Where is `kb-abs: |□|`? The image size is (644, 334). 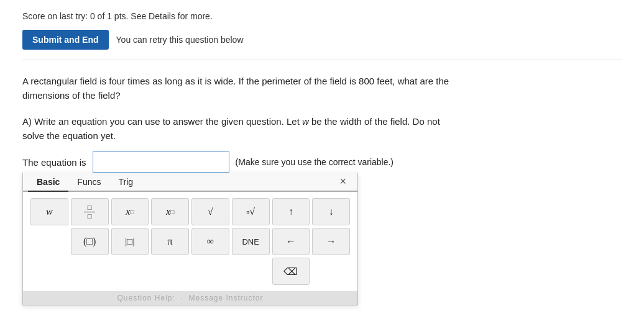 kb-abs: |□| is located at coordinates (131, 241).